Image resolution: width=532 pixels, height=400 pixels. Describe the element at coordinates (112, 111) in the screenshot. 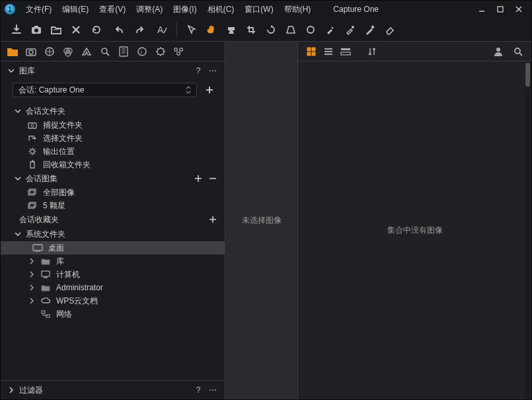

I see `session-folders-header: 会话文件夹` at that location.